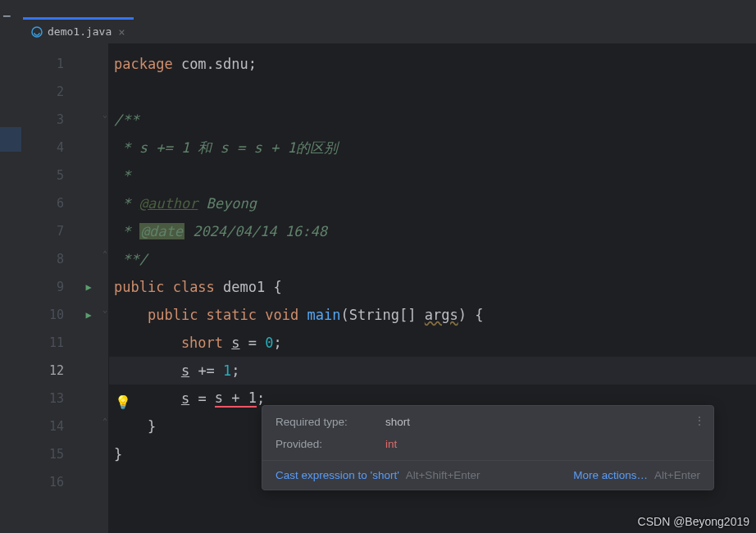 The height and width of the screenshot is (533, 756). I want to click on intention-bulb-icon: 💡, so click(123, 402).